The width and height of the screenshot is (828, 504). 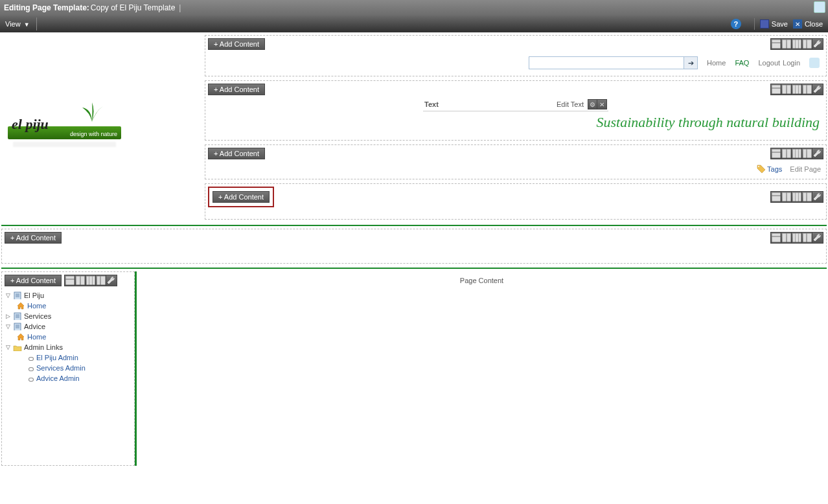 I want to click on leaf-icon, so click(x=92, y=113).